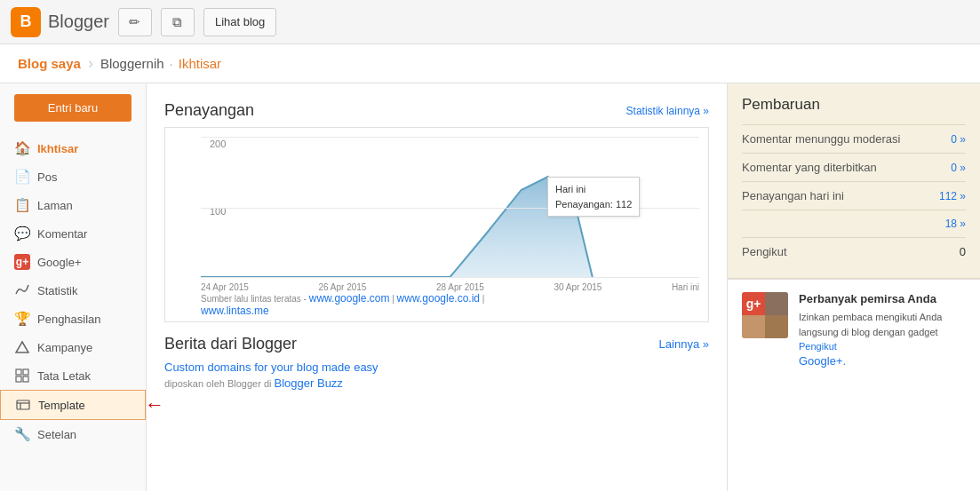 Image resolution: width=980 pixels, height=491 pixels. I want to click on template-icon, so click(23, 405).